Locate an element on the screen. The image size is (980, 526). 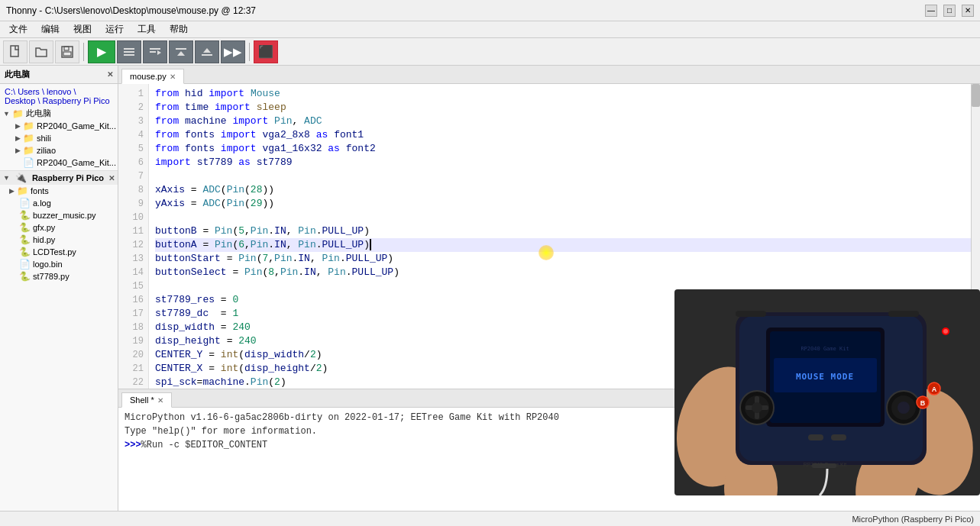
sidebar-title: 此电脑 is located at coordinates (17, 75).